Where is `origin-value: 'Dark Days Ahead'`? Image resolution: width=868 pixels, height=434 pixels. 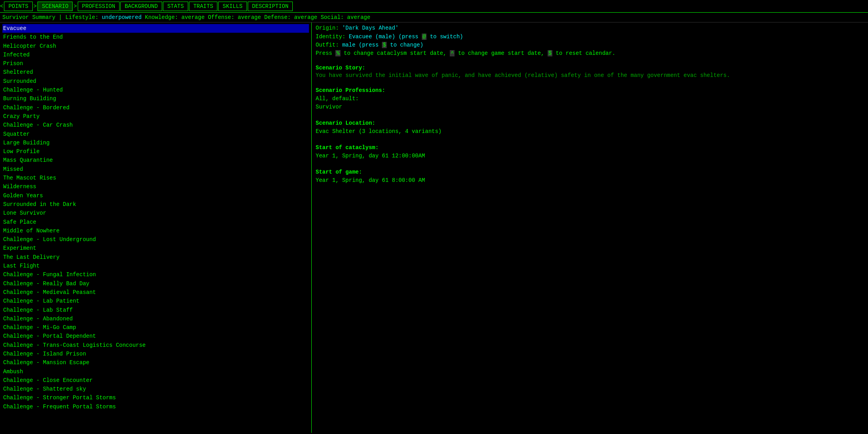
origin-value: 'Dark Days Ahead' is located at coordinates (370, 28).